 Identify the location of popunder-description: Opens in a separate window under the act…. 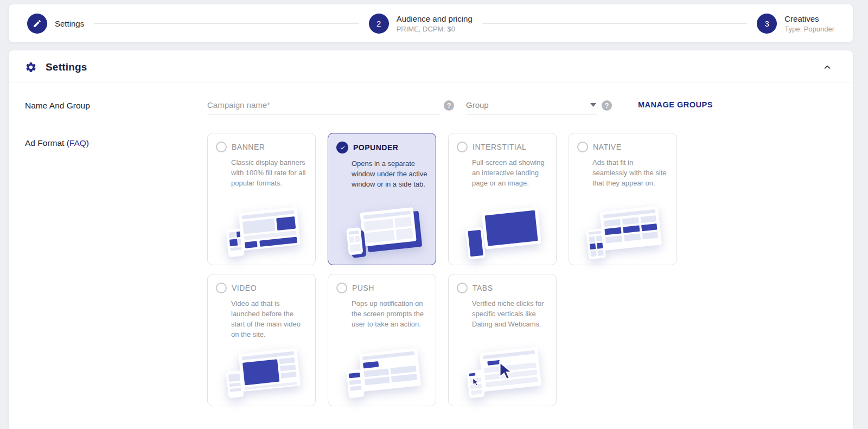
(390, 175).